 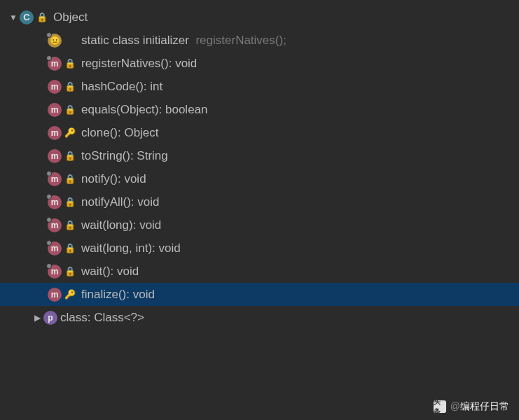 I want to click on tree-member-row: m🔑clone(): Object, so click(x=259, y=133).